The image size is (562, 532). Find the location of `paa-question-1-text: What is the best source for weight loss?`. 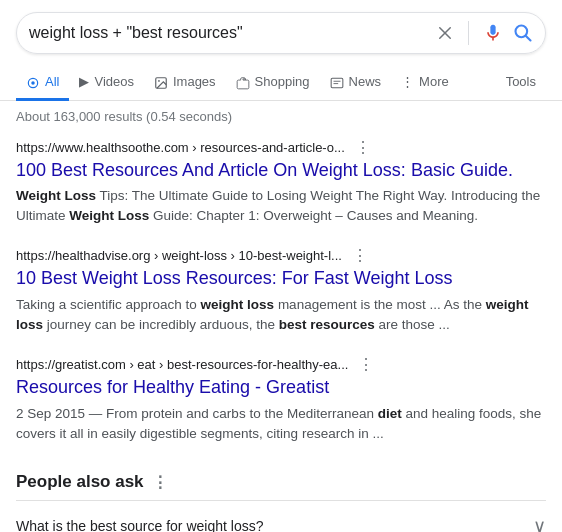

paa-question-1-text: What is the best source for weight loss? is located at coordinates (140, 525).